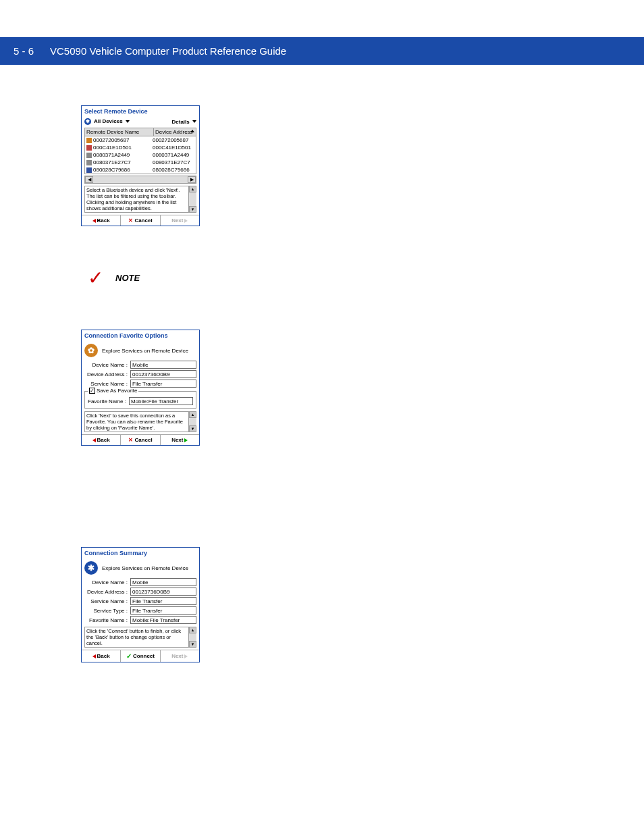 This screenshot has width=644, height=834. Describe the element at coordinates (140, 140) in the screenshot. I see `table-row: 000272005687 000272005687` at that location.